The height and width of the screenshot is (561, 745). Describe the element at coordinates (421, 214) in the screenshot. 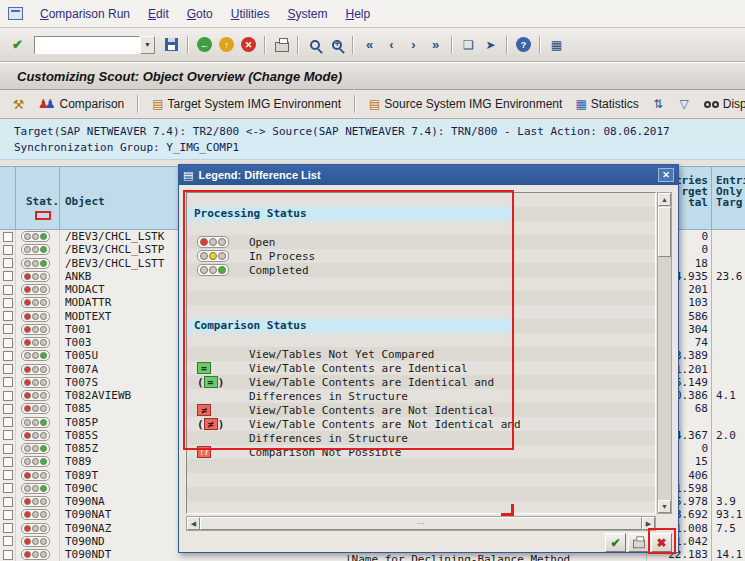

I see `legend-section-header: Processing Status` at that location.